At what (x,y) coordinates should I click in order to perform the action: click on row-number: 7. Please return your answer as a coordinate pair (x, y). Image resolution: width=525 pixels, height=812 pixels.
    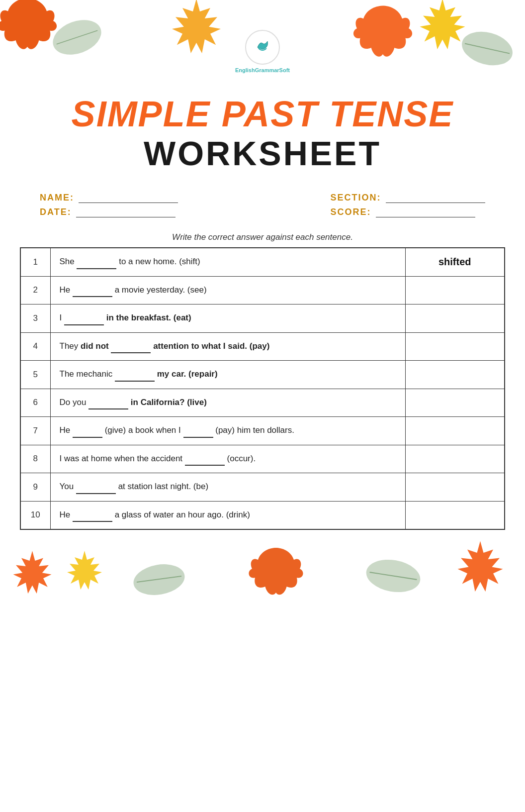
    Looking at the image, I should click on (35, 431).